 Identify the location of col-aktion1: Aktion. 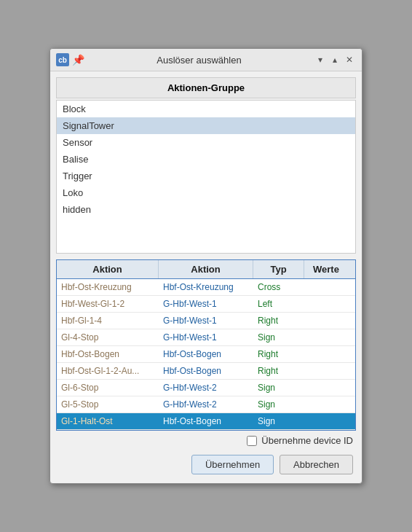
(108, 270).